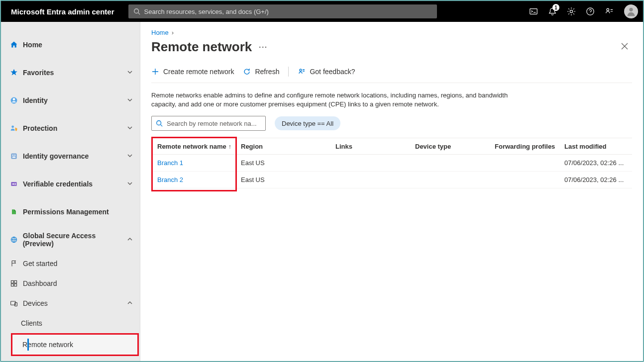 This screenshot has height=362, width=644. What do you see at coordinates (75, 345) in the screenshot?
I see `highlight-remote-network: Remote network` at bounding box center [75, 345].